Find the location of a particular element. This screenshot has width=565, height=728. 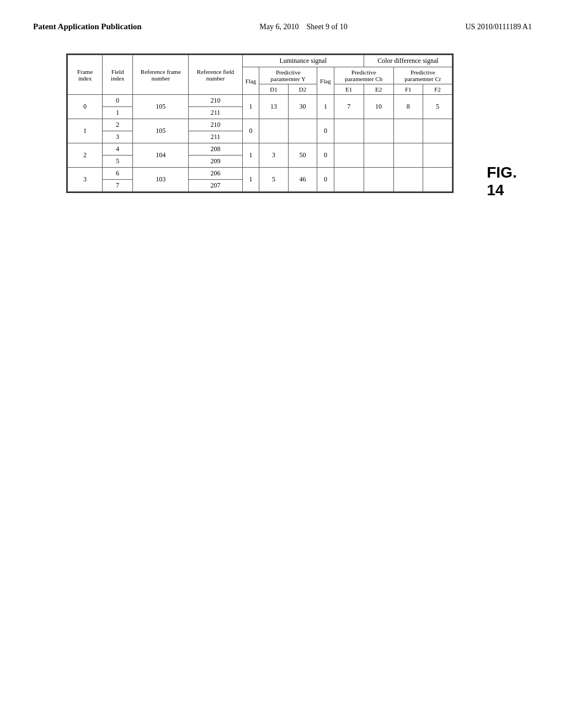

ref-field-cell: 209 is located at coordinates (215, 162).